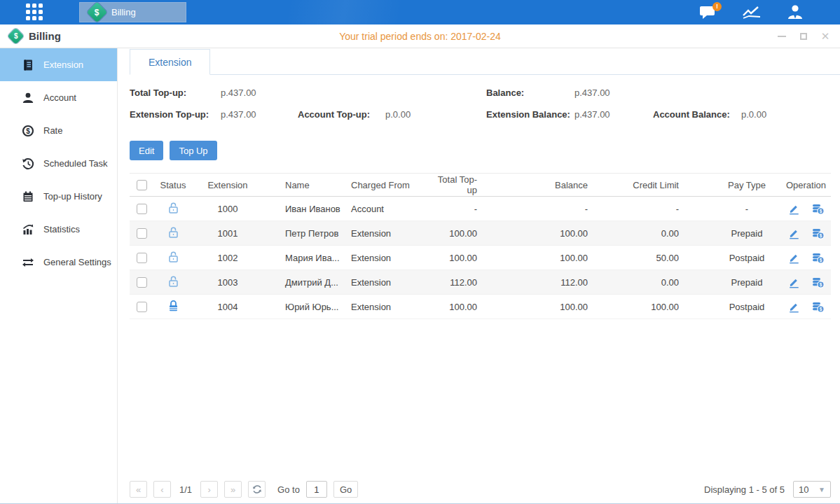 Image resolution: width=840 pixels, height=504 pixels. What do you see at coordinates (28, 196) in the screenshot?
I see `calendar-icon` at bounding box center [28, 196].